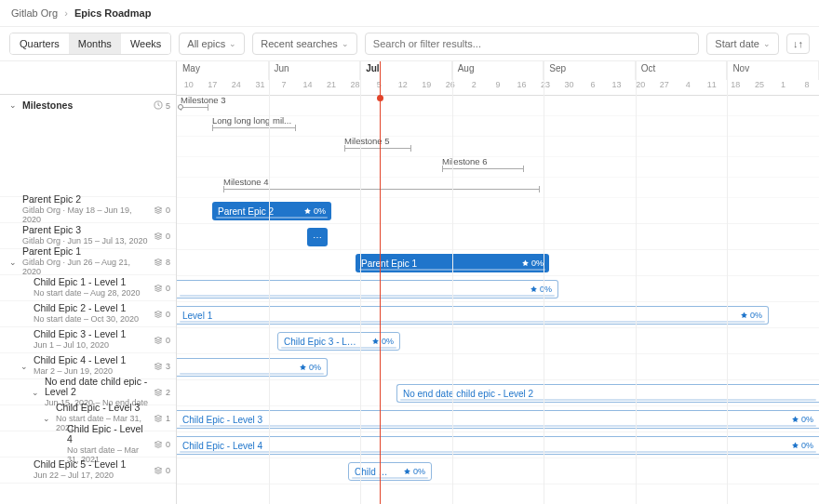 This screenshot has width=819, height=504. What do you see at coordinates (87, 236) in the screenshot?
I see `epic-row: Parent Epic 3Gitlab Org · Jun 15 – Jul 1…` at bounding box center [87, 236].